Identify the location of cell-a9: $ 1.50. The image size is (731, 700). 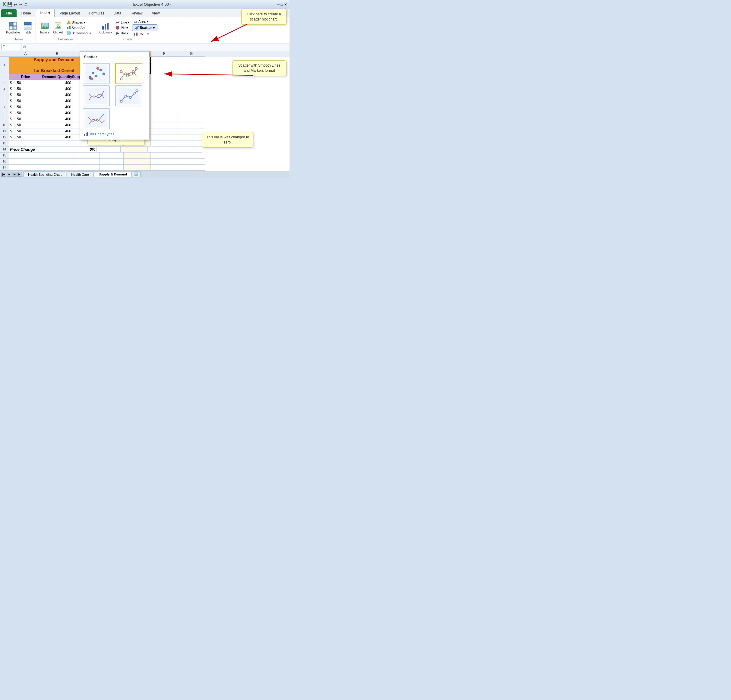
(25, 119).